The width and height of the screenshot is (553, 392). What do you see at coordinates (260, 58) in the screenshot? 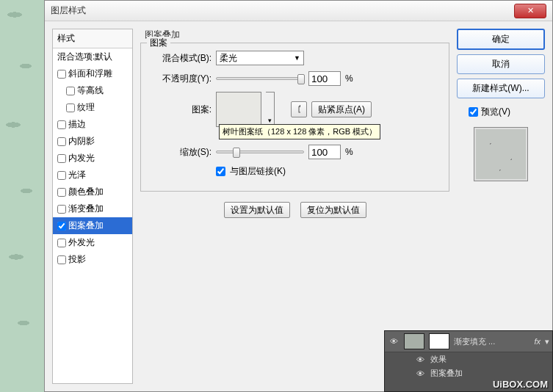
I see `blend-mode-dropdown: 柔光 ▼` at bounding box center [260, 58].